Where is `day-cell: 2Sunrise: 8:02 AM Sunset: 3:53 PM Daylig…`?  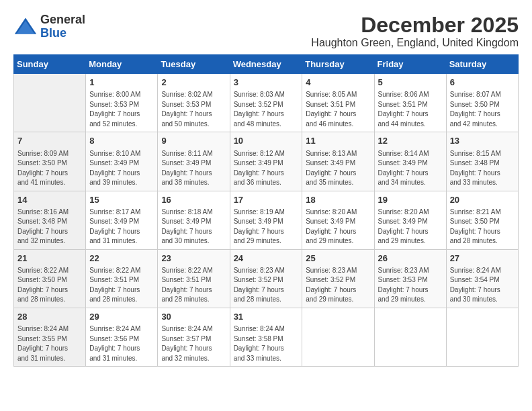 day-cell: 2Sunrise: 8:02 AM Sunset: 3:53 PM Daylig… is located at coordinates (193, 103).